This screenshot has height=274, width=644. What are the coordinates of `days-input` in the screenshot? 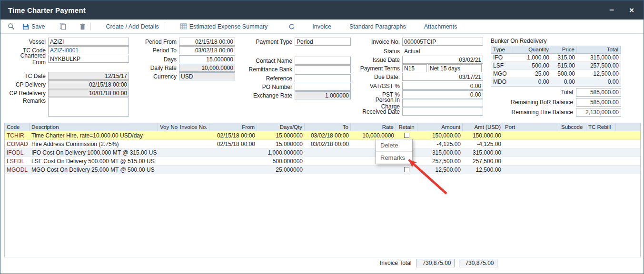 It's located at (207, 59).